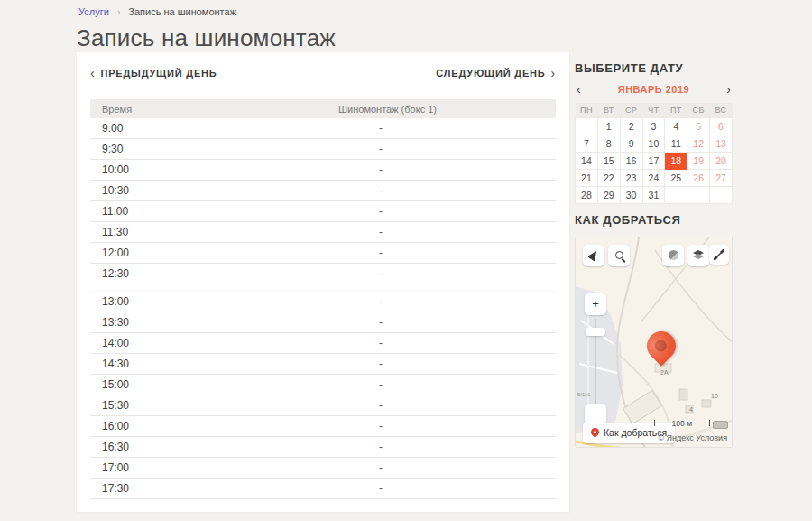 The width and height of the screenshot is (812, 521). What do you see at coordinates (323, 150) in the screenshot?
I see `table-row: 9:30-` at bounding box center [323, 150].